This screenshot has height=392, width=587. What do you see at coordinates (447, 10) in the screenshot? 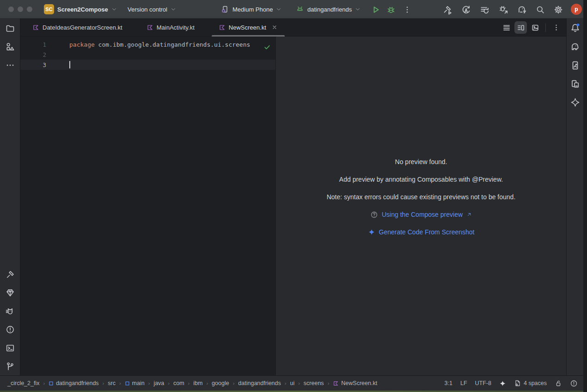
I see `build-button` at bounding box center [447, 10].